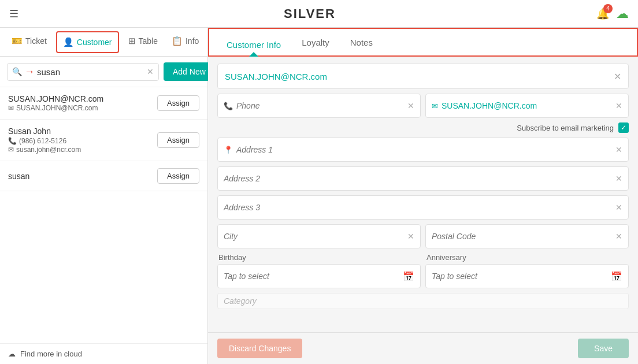 Image resolution: width=638 pixels, height=364 pixels. What do you see at coordinates (83, 176) in the screenshot?
I see `customer-info-3: susan` at bounding box center [83, 176].